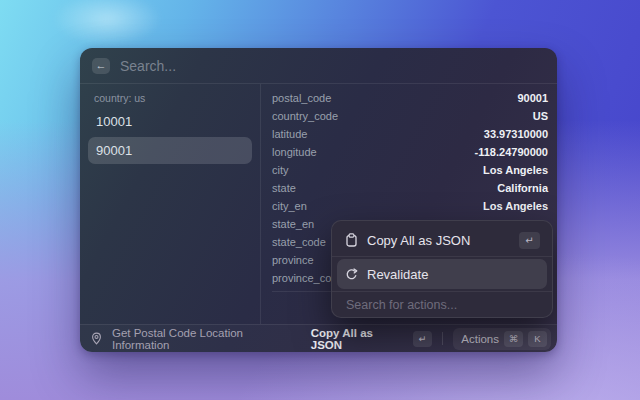 This screenshot has width=640, height=400. Describe the element at coordinates (410, 188) in the screenshot. I see `details-row: state California` at that location.